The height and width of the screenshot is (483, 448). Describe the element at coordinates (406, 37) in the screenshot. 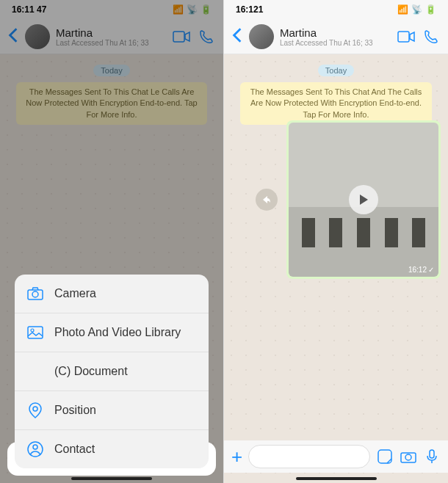

I see `video-call-icon` at that location.